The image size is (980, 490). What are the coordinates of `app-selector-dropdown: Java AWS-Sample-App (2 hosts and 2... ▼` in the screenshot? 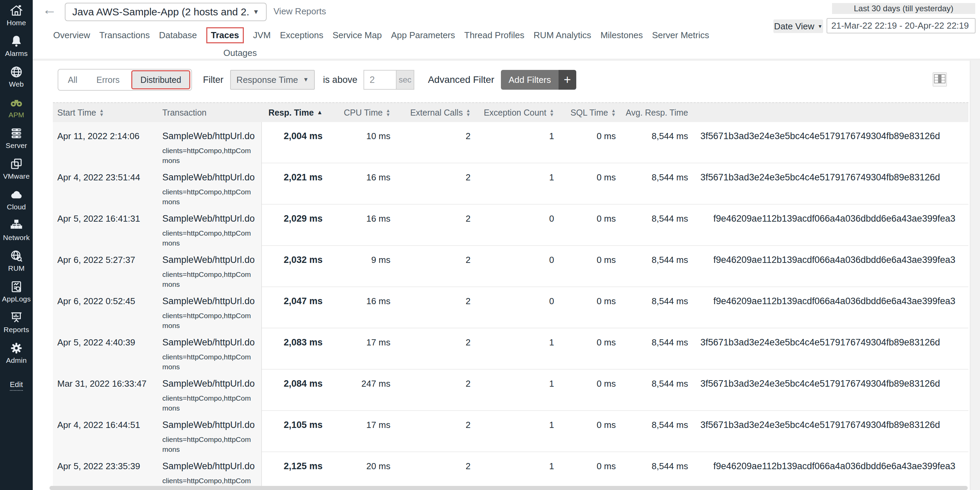 It's located at (166, 12).